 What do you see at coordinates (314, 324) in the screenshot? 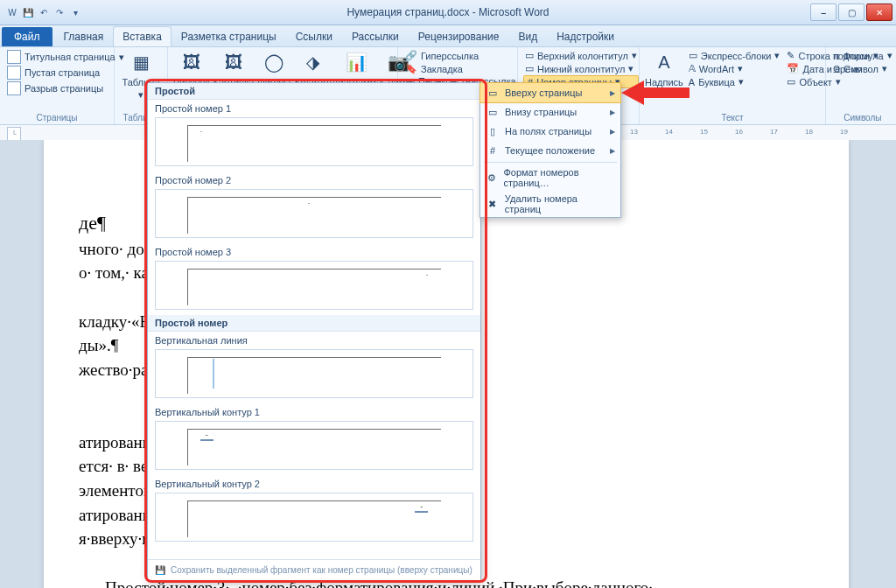
I see `gallery-category-simple2: Простой номер` at bounding box center [314, 324].